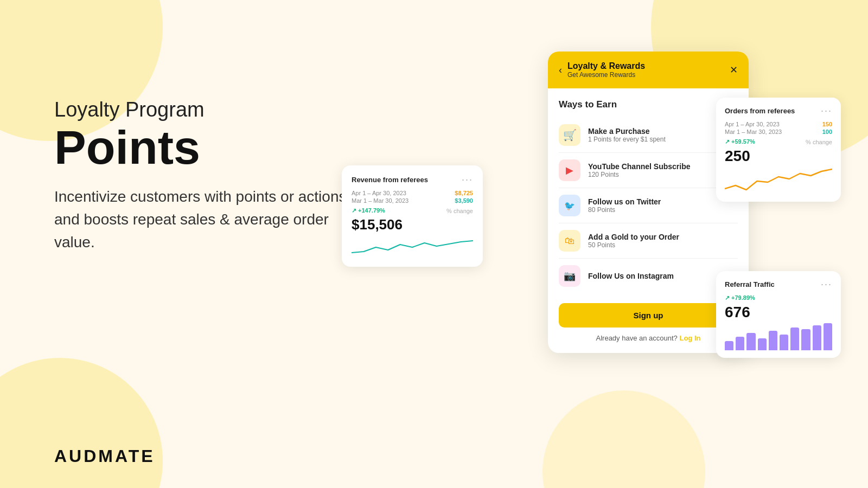 The height and width of the screenshot is (488, 868). I want to click on revenue-date-2: Mar 1 – Mar 30, 2023, so click(380, 201).